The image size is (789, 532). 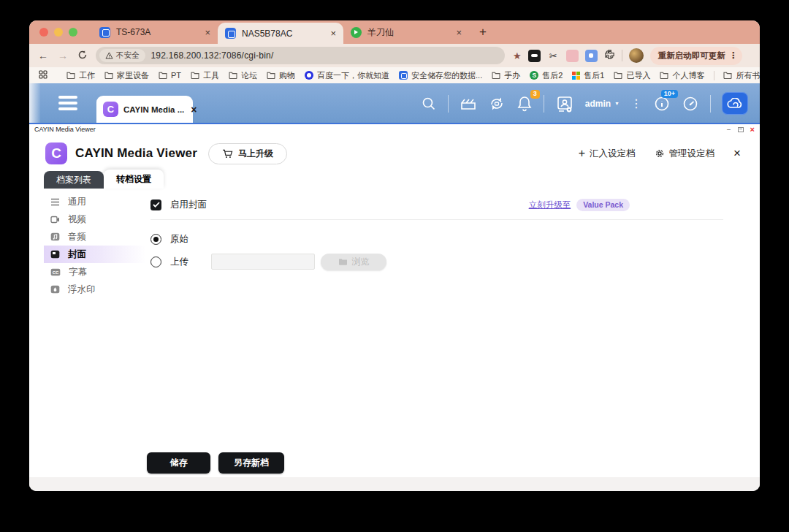 I want to click on close-icon: ×, so click(x=752, y=129).